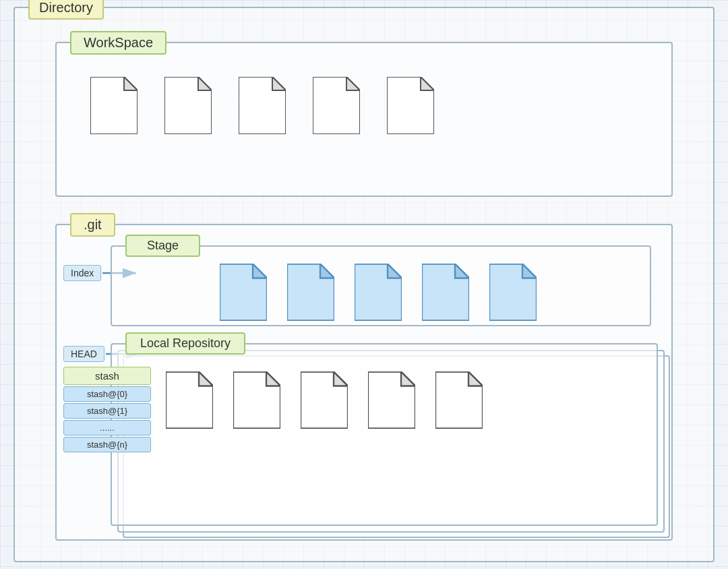 The height and width of the screenshot is (569, 728). What do you see at coordinates (66, 9) in the screenshot?
I see `directory-label: Directory` at bounding box center [66, 9].